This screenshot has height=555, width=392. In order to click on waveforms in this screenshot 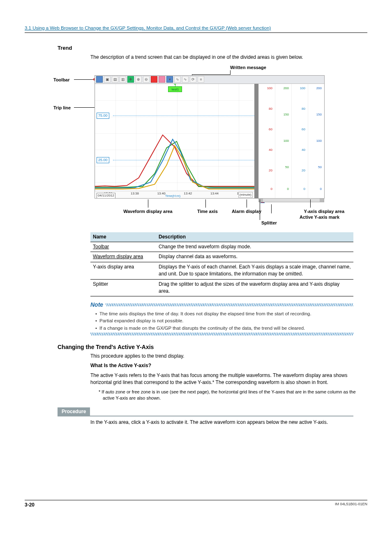, I will do `click(175, 156)`.